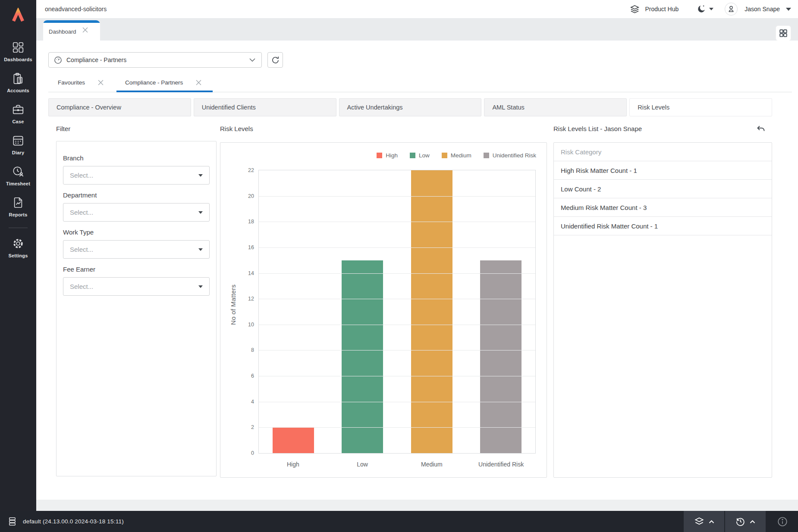 The width and height of the screenshot is (798, 532). Describe the element at coordinates (18, 176) in the screenshot. I see `sidebar-item-timesheet: Timesheet` at that location.